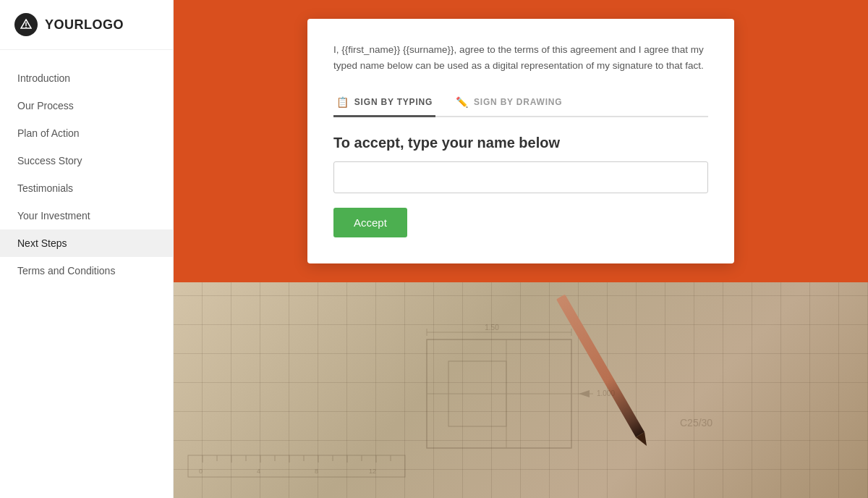  I want to click on accept-label: To accept, type your name below, so click(521, 143).